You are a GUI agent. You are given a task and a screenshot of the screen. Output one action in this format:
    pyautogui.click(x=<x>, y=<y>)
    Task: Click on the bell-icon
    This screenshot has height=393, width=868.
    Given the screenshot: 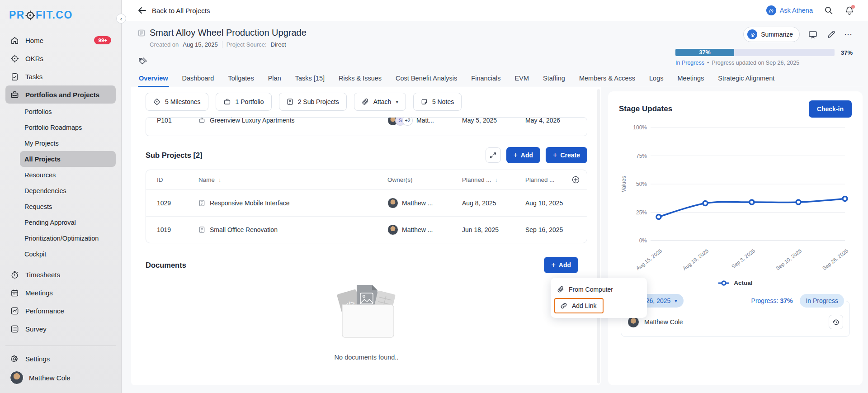 What is the action you would take?
    pyautogui.click(x=849, y=10)
    